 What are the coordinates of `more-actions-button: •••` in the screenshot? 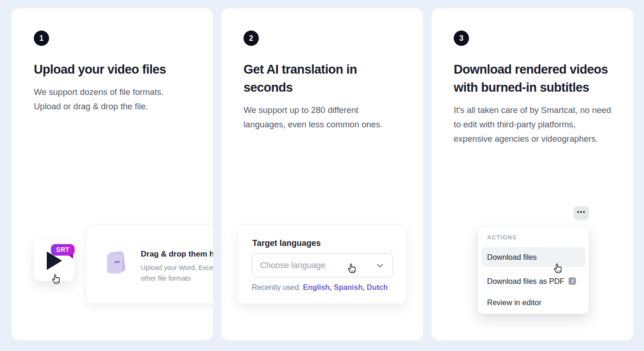 It's located at (581, 213).